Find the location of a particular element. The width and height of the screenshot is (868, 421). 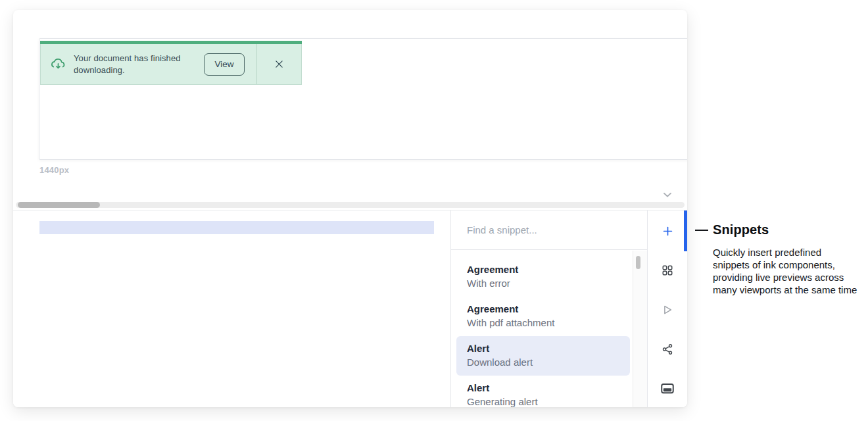

snippet-list-item: Agreement With pdf attachment is located at coordinates (543, 316).